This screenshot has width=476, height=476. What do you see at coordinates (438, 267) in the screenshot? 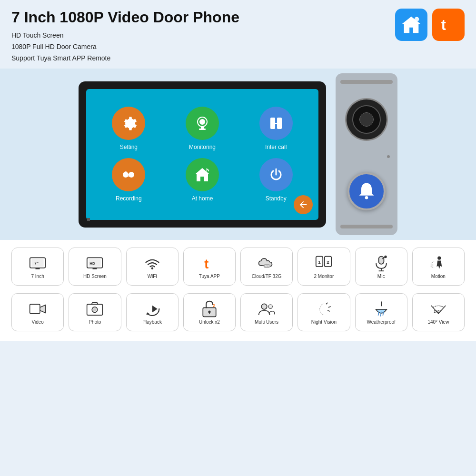
I see `feature-motion: Motion` at bounding box center [438, 267].